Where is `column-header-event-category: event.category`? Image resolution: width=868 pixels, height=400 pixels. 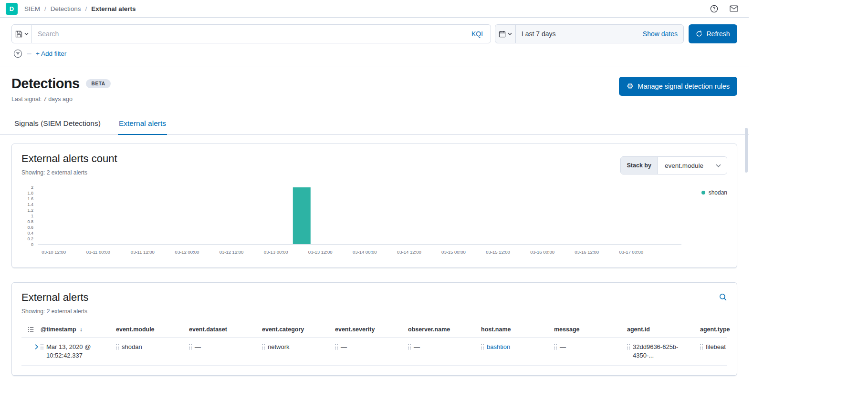
column-header-event-category: event.category is located at coordinates (299, 329).